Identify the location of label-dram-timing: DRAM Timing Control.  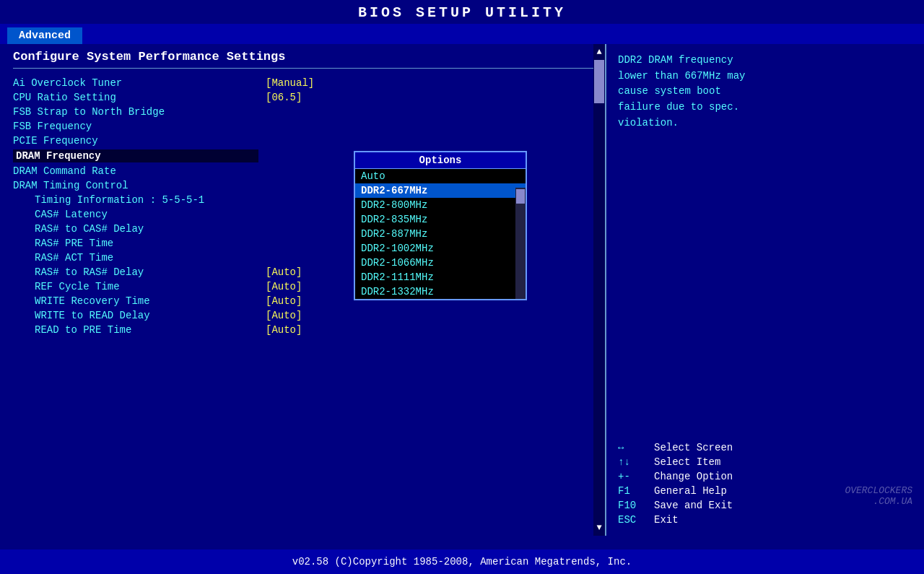
(136, 186).